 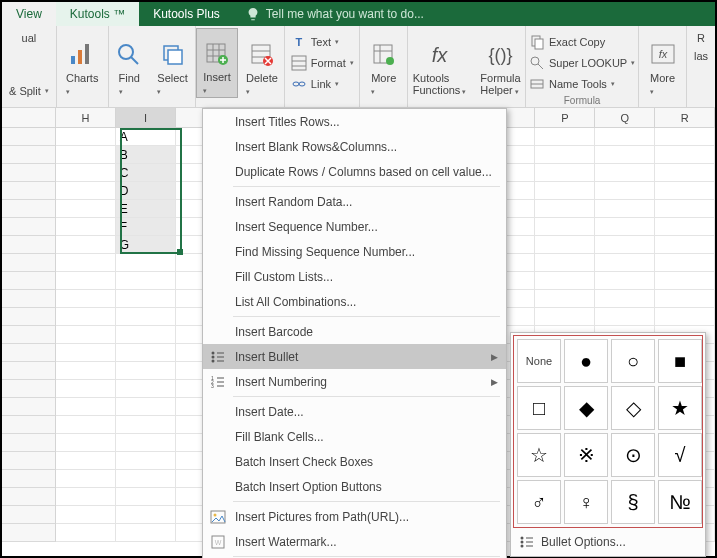 I want to click on name-tools-button: Name Tools▾, so click(x=572, y=84).